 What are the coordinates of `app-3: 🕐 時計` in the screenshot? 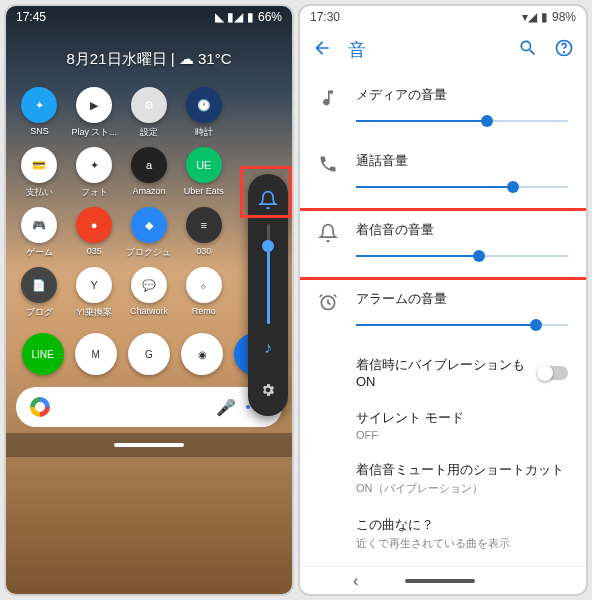 It's located at (204, 113).